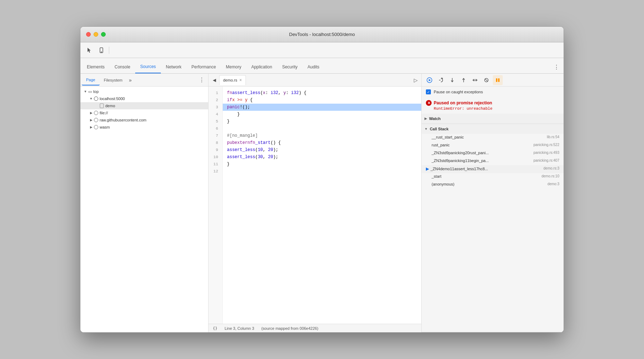 This screenshot has width=644, height=359. I want to click on minimize-button, so click(96, 34).